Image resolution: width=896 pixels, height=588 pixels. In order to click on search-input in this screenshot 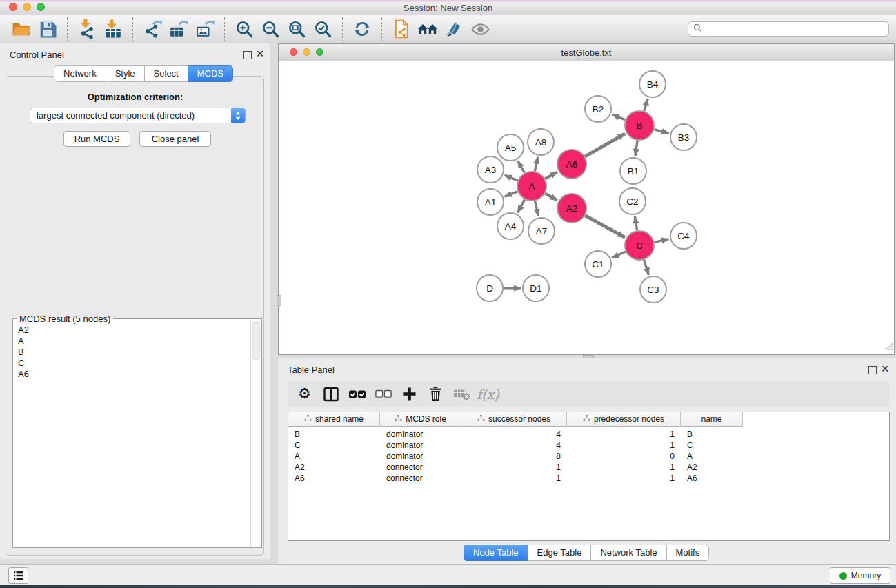, I will do `click(797, 29)`.